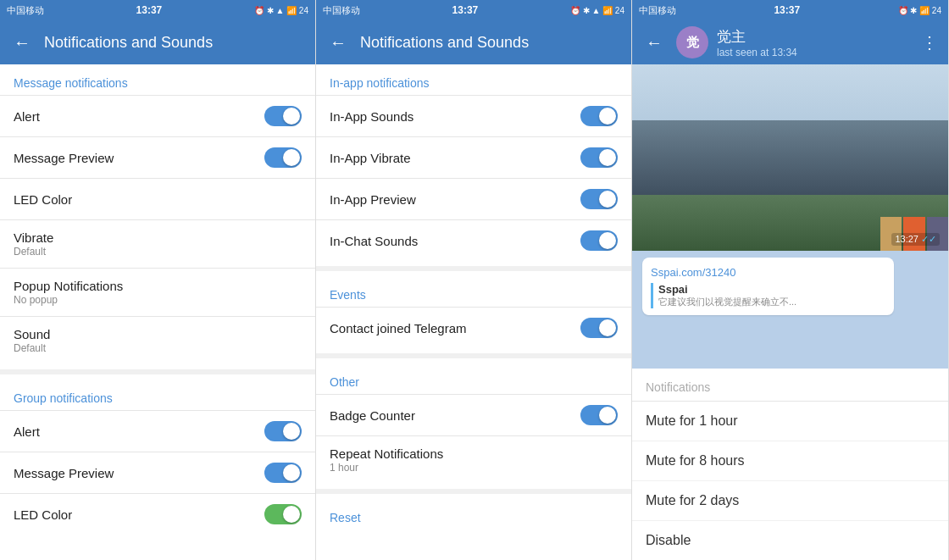 The height and width of the screenshot is (560, 949). I want to click on section-header-other: Other, so click(474, 379).